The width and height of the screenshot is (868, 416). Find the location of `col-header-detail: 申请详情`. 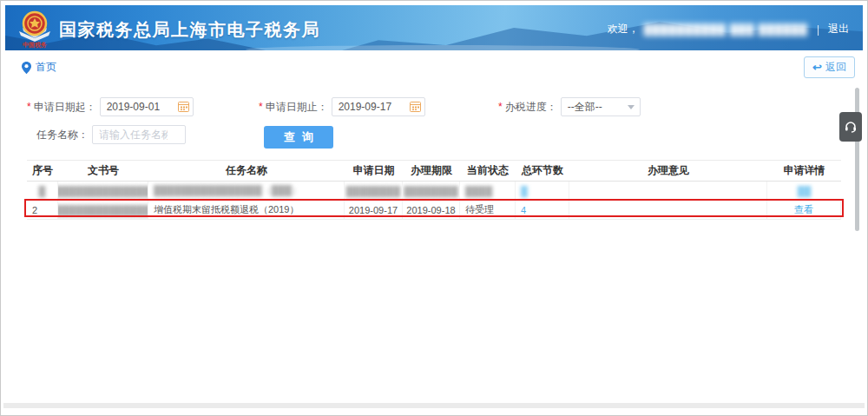

col-header-detail: 申请详情 is located at coordinates (804, 170).